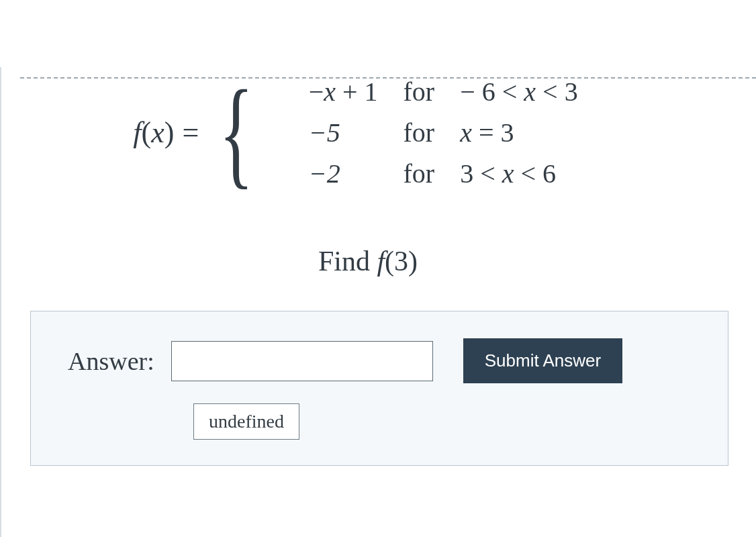 The width and height of the screenshot is (756, 537). I want to click on case-row: −2 for 3 < x < 6, so click(443, 173).